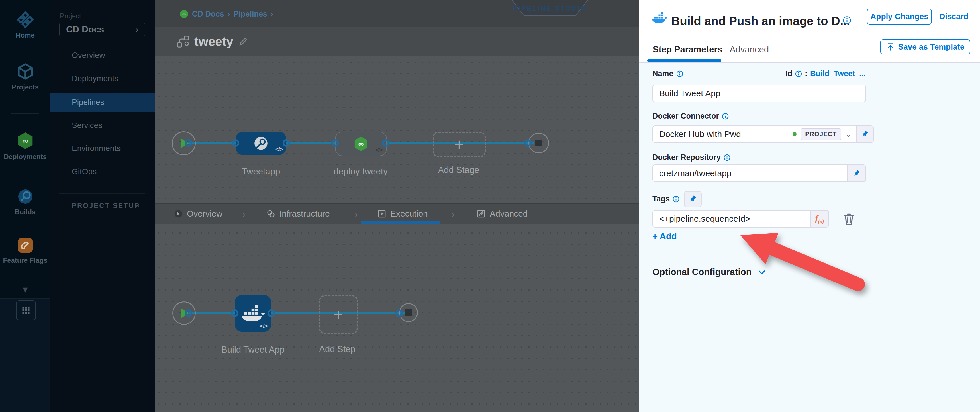  I want to click on name-input, so click(759, 94).